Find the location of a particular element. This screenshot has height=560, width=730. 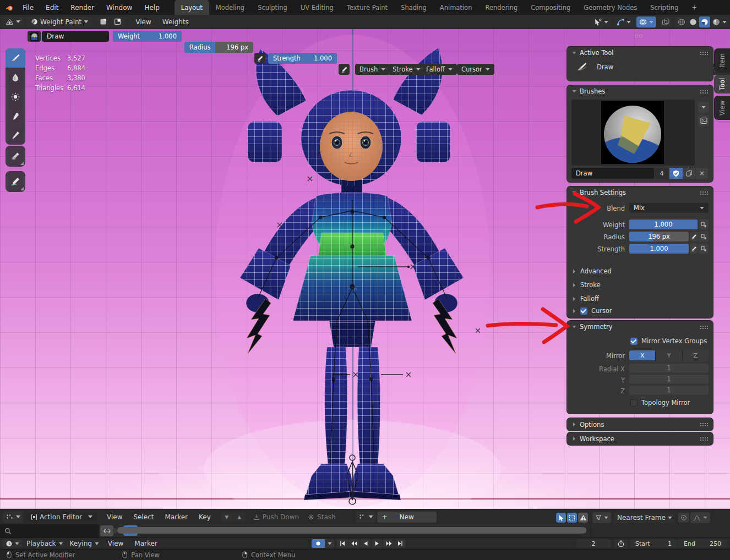

auto-keying-button is located at coordinates (318, 543).